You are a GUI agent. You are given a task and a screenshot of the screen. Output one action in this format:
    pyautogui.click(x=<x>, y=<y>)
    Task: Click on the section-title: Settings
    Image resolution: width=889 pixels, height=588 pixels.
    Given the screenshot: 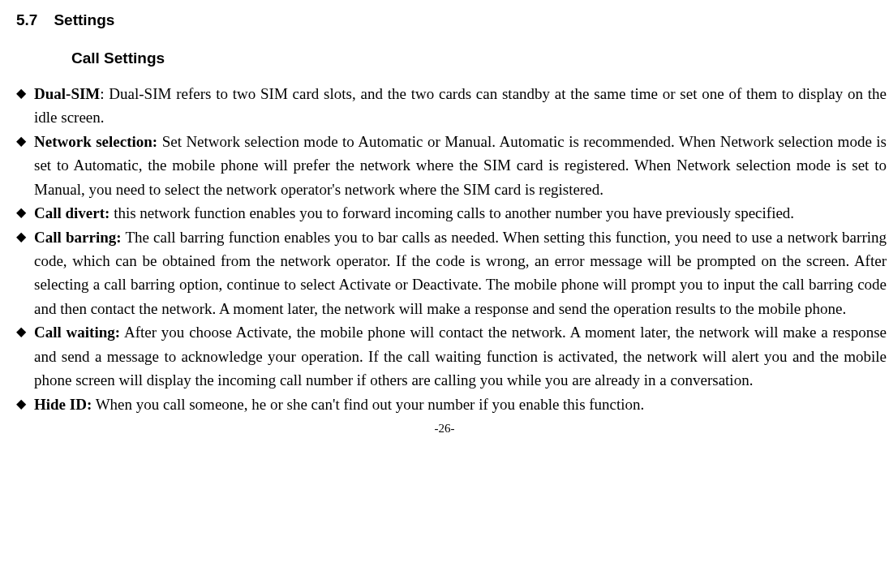 What is the action you would take?
    pyautogui.click(x=84, y=19)
    